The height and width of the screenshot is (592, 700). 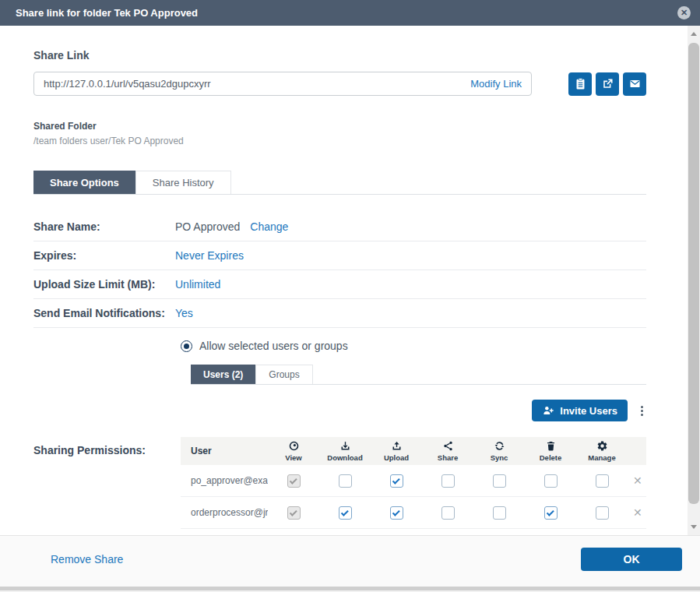 What do you see at coordinates (397, 446) in the screenshot?
I see `upload-icon` at bounding box center [397, 446].